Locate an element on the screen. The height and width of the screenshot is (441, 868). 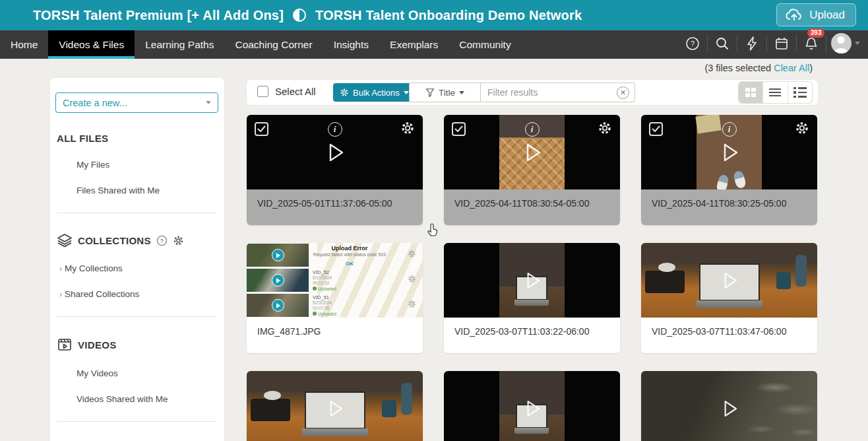
videos-heading: VIDEOS is located at coordinates (137, 345).